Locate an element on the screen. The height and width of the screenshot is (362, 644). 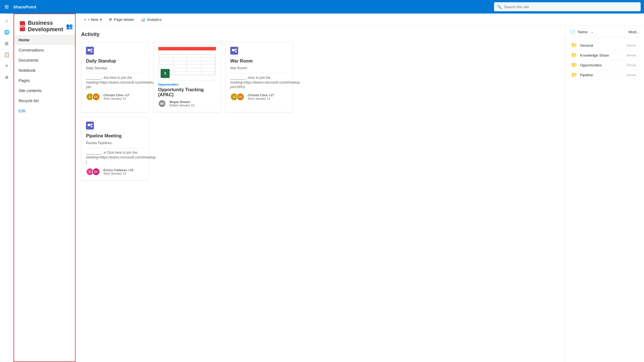
activity-title: Activity is located at coordinates (320, 34).